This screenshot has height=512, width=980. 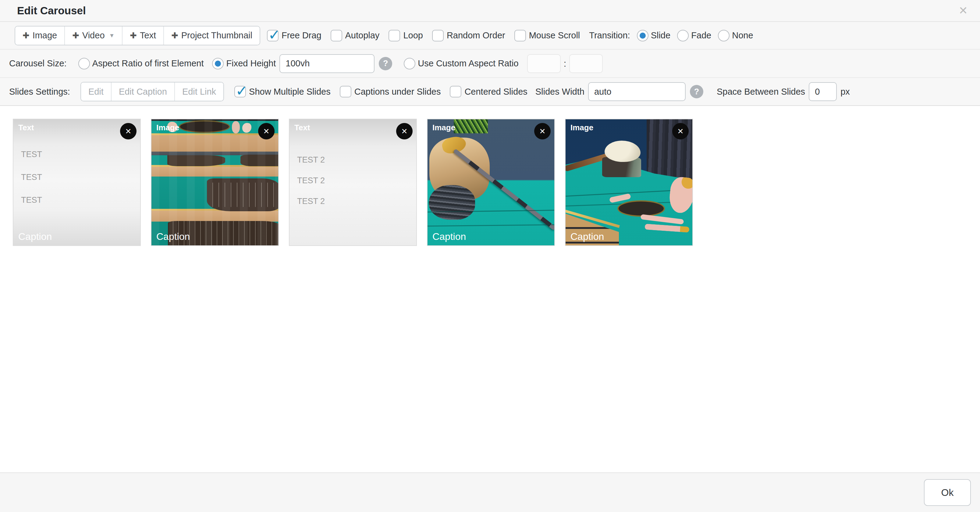 I want to click on chevron-down-icon: ▼, so click(x=112, y=36).